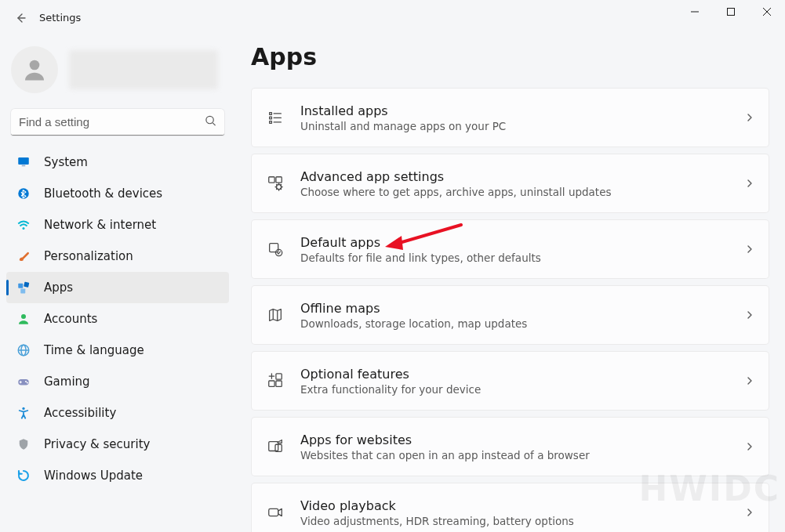  Describe the element at coordinates (89, 256) in the screenshot. I see `sidebar-item-label: Personalization` at that location.